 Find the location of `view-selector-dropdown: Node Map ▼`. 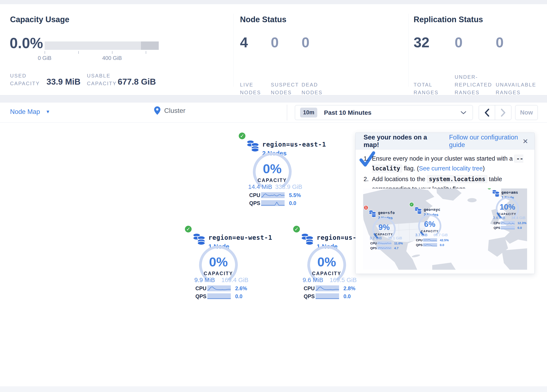

view-selector-dropdown: Node Map ▼ is located at coordinates (30, 112).